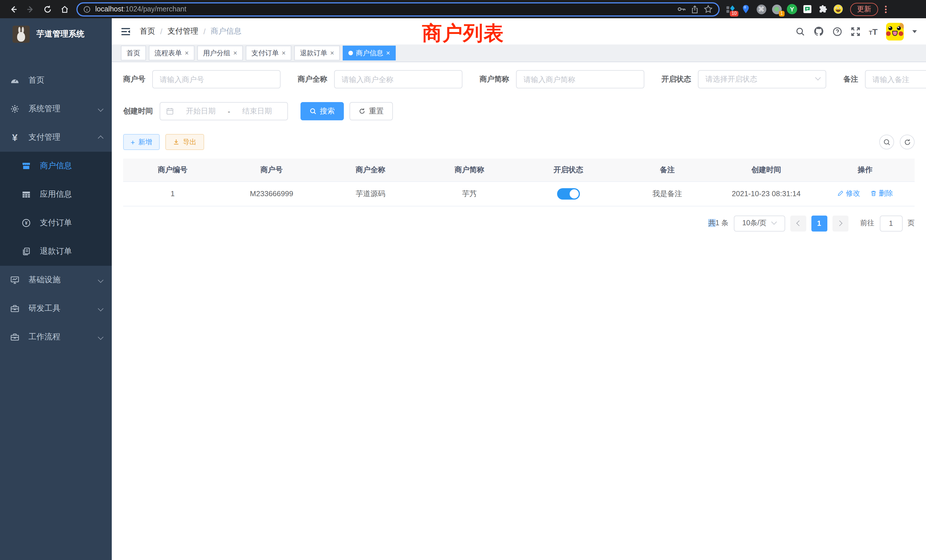  What do you see at coordinates (183, 32) in the screenshot?
I see `breadcrumb-pay: 支付管理` at bounding box center [183, 32].